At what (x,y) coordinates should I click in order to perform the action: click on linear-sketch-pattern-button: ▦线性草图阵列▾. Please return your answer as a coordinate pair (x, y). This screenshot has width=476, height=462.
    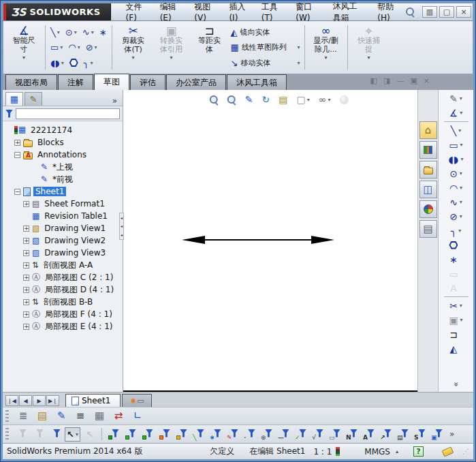
    Looking at the image, I should click on (266, 48).